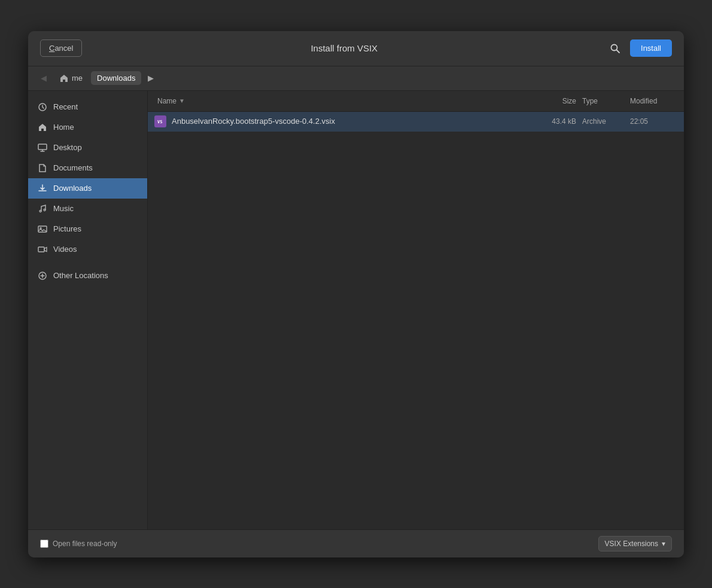  What do you see at coordinates (341, 101) in the screenshot?
I see `column-header-name: Name ▼` at bounding box center [341, 101].